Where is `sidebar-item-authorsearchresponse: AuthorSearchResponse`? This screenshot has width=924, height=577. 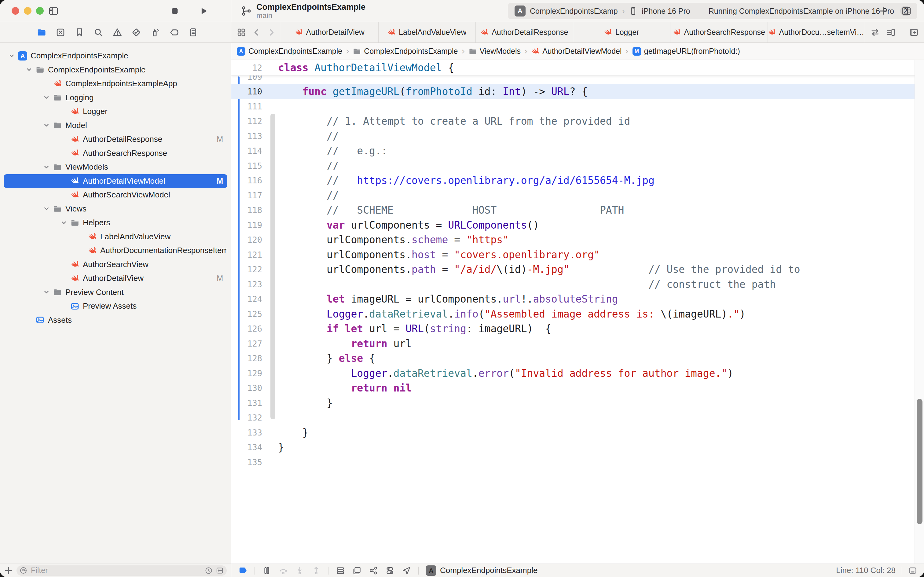
sidebar-item-authorsearchresponse: AuthorSearchResponse is located at coordinates (116, 153).